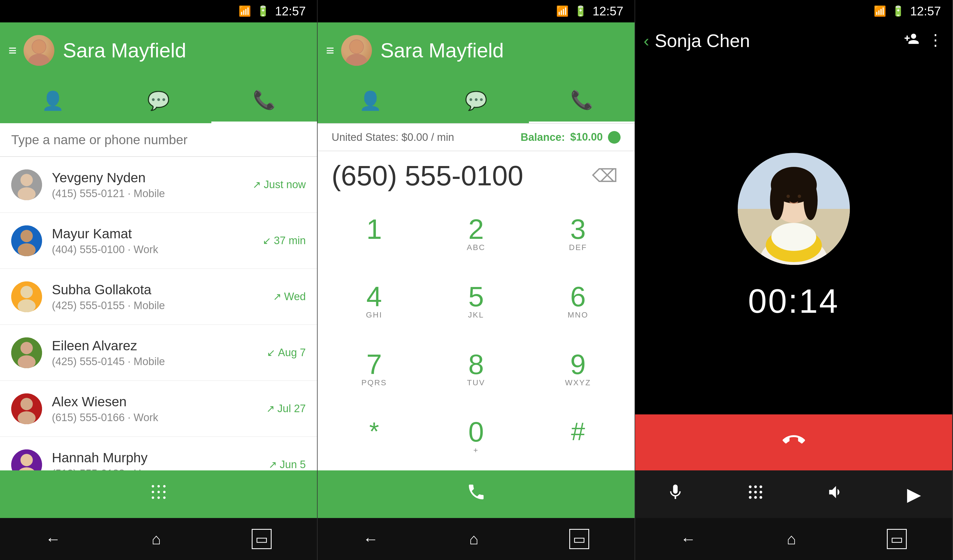 The height and width of the screenshot is (560, 953). What do you see at coordinates (608, 11) in the screenshot?
I see `time-2: 12:57` at bounding box center [608, 11].